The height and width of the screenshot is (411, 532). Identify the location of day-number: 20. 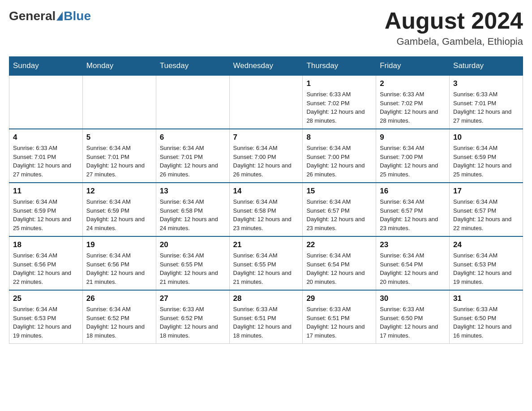
(193, 245).